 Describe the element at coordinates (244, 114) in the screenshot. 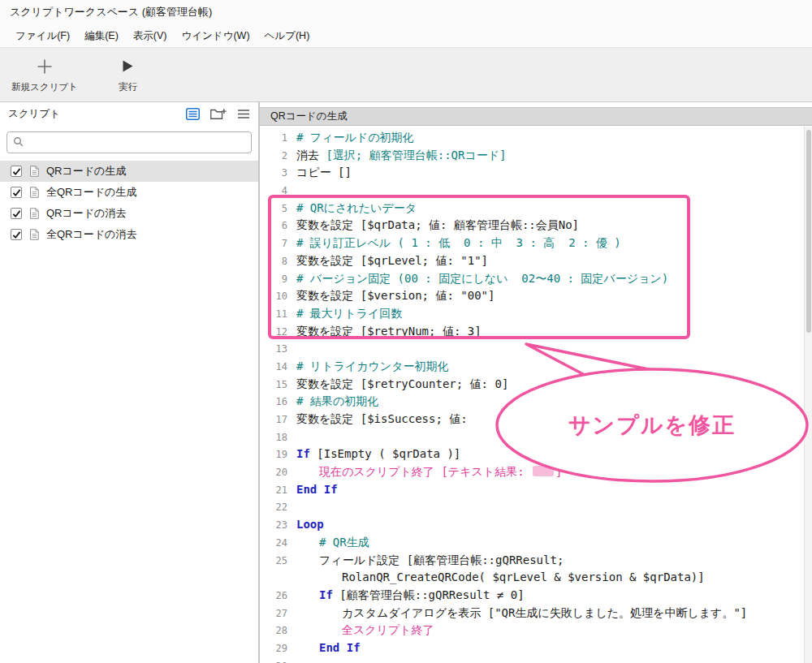

I see `menu-icon` at that location.